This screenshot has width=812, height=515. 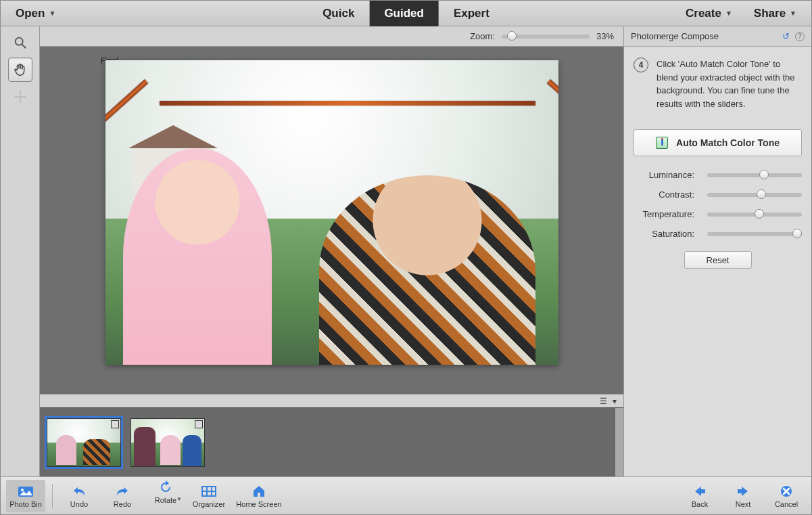 I want to click on step-number: 4, so click(x=641, y=65).